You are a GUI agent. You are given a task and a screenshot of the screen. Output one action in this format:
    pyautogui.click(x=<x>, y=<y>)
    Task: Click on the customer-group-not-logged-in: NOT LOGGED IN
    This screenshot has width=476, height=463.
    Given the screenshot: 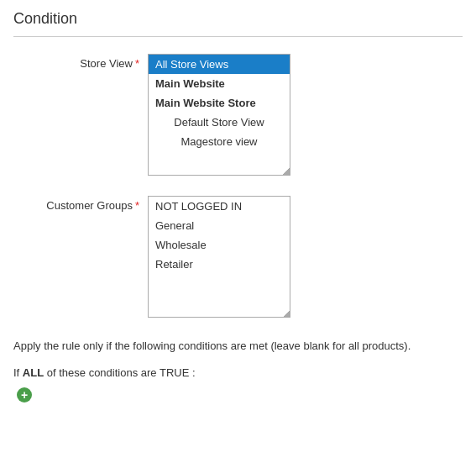 What is the action you would take?
    pyautogui.click(x=219, y=207)
    